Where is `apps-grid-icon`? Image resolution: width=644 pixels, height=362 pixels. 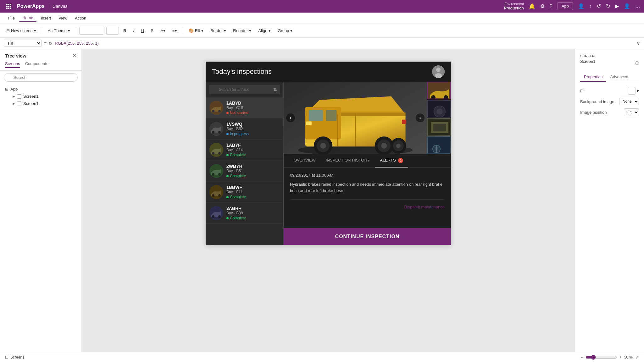
apps-grid-icon is located at coordinates (9, 6).